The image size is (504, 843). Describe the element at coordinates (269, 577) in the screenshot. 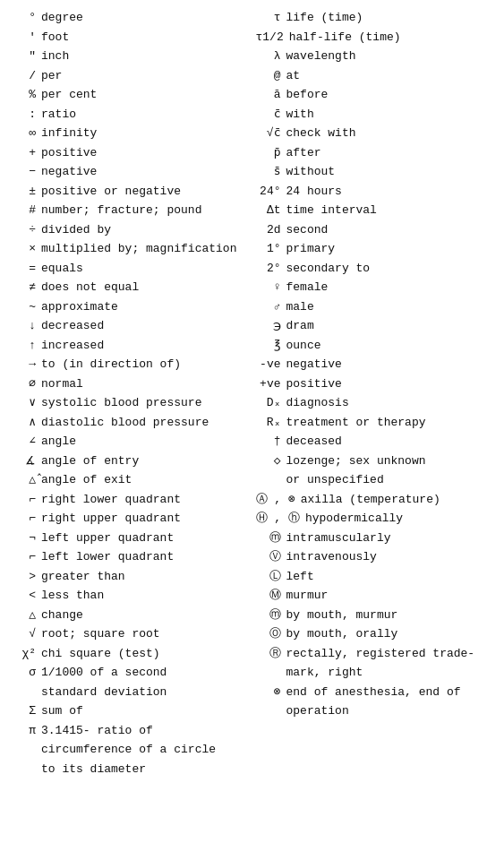

I see `symbol: Ⓛ` at that location.